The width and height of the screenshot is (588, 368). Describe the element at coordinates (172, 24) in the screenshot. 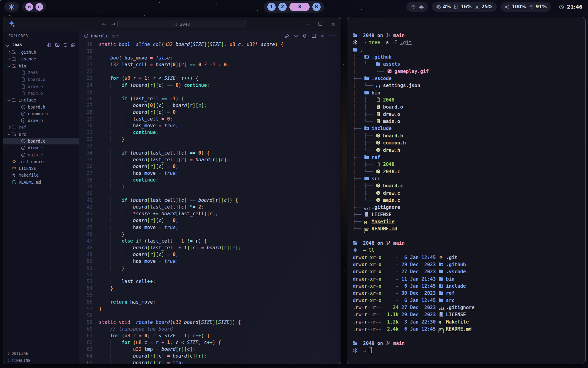

I see `vscode-titlebar: ← → 2048 — ×` at that location.